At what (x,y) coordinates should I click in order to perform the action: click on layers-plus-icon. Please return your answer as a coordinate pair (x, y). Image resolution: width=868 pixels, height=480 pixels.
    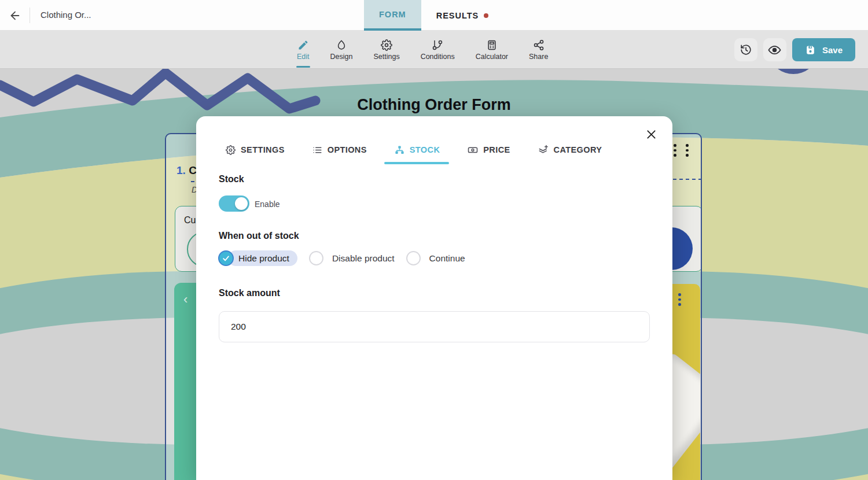
    Looking at the image, I should click on (543, 150).